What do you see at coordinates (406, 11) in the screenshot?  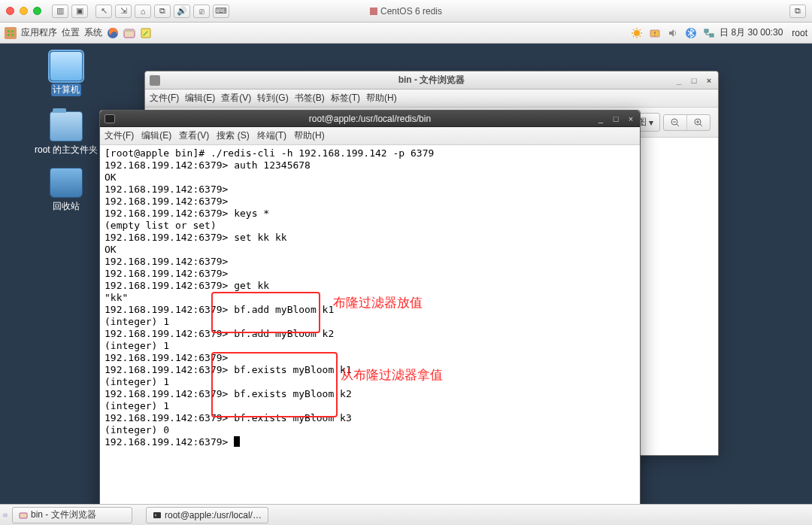 I see `host-titlebar: ▥ ▣ ↖ ⇲ ⌂ ⧉ 🔊 ⎚ ⌨ CentOS 6 redis ⧉` at bounding box center [406, 11].